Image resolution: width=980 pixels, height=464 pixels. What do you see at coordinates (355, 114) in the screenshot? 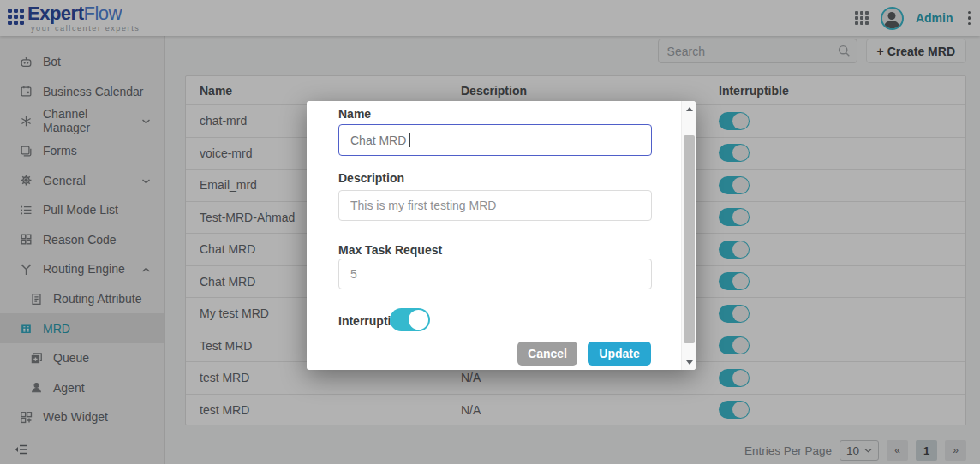
I see `name-label: Name` at bounding box center [355, 114].